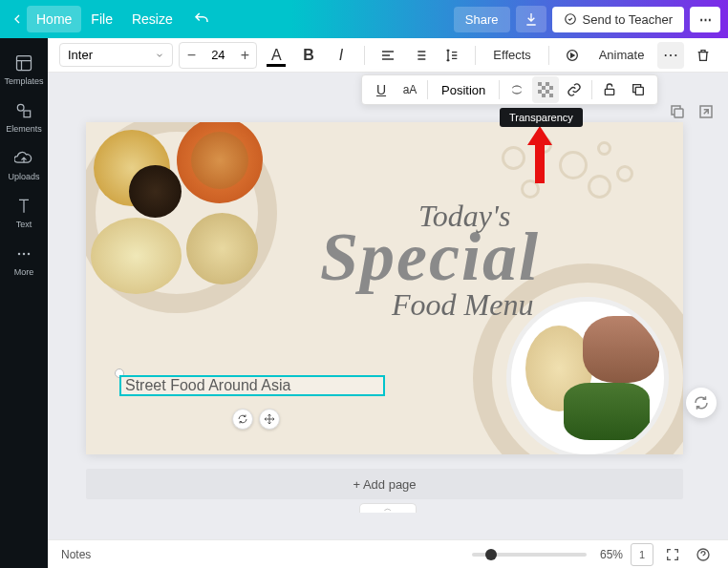  I want to click on more-options-button: ⋯, so click(671, 55).